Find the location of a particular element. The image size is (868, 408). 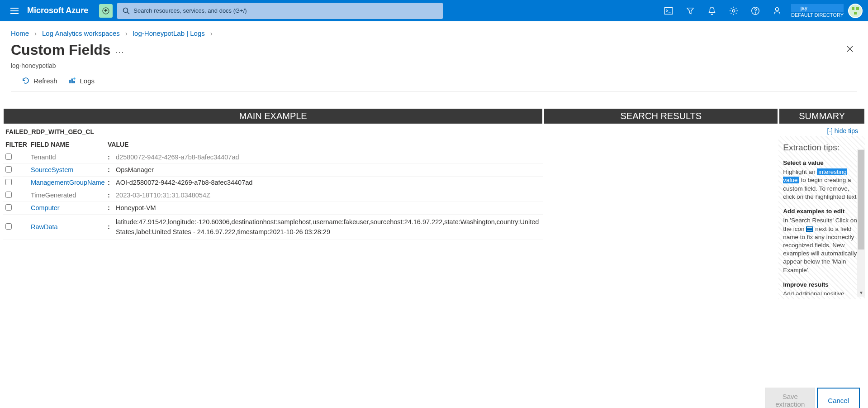

feedback-icon is located at coordinates (777, 11).